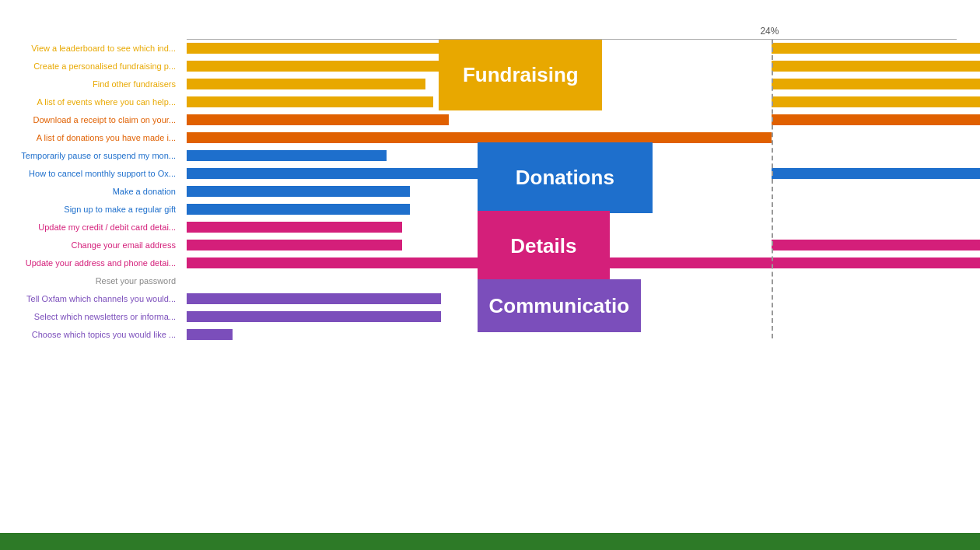 The height and width of the screenshot is (550, 980). Describe the element at coordinates (90, 102) in the screenshot. I see `row-label: A list of events where you can help...` at that location.